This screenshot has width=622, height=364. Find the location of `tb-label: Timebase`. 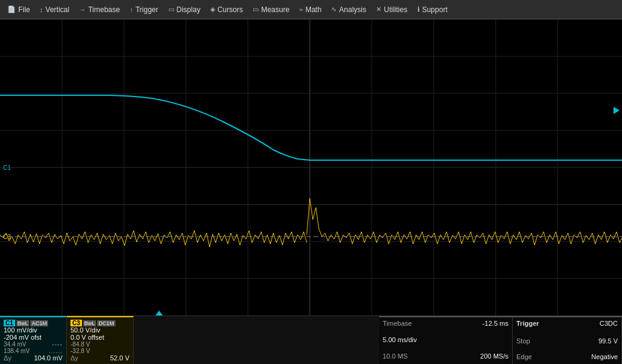

tb-label: Timebase is located at coordinates (397, 323).